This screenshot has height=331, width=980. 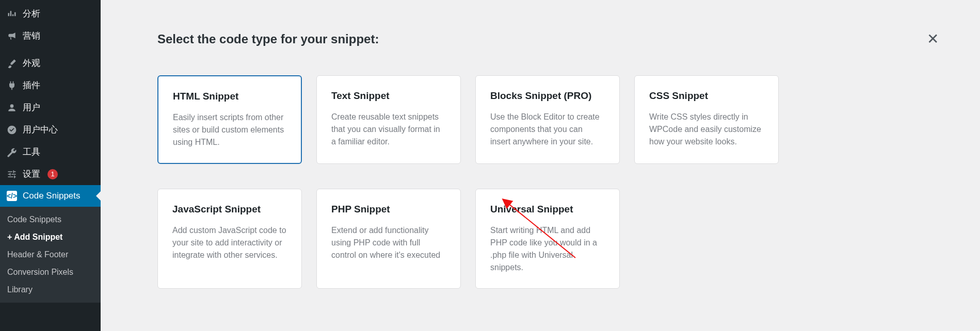 I want to click on page-heading: Select the code type for your snippet:, so click(x=268, y=39).